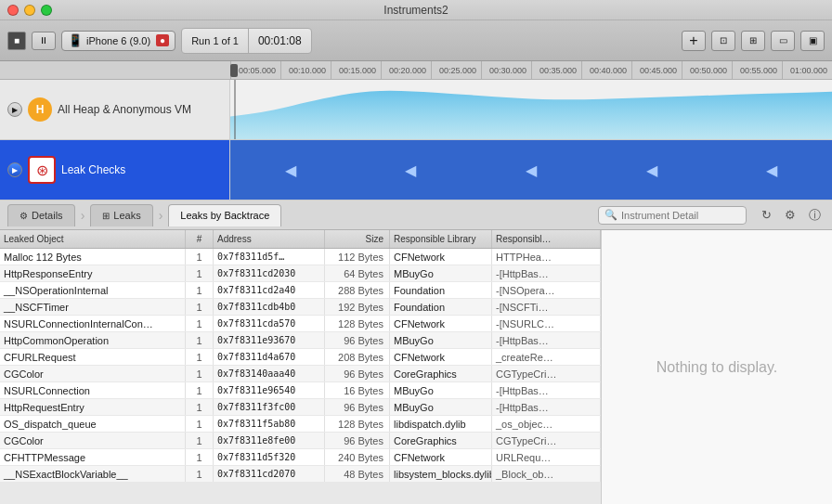  Describe the element at coordinates (672, 215) in the screenshot. I see `detail-search: 🔍` at that location.